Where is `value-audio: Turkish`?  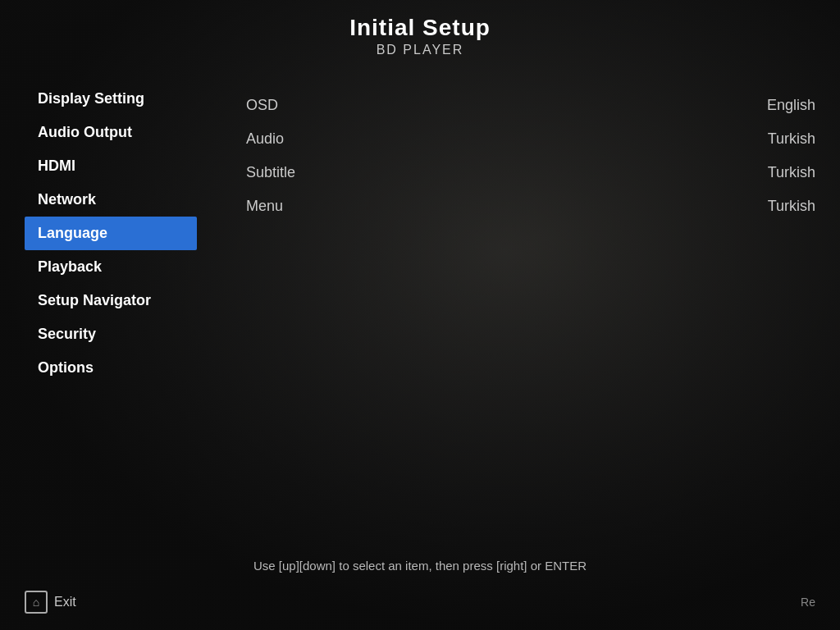 value-audio: Turkish is located at coordinates (746, 139).